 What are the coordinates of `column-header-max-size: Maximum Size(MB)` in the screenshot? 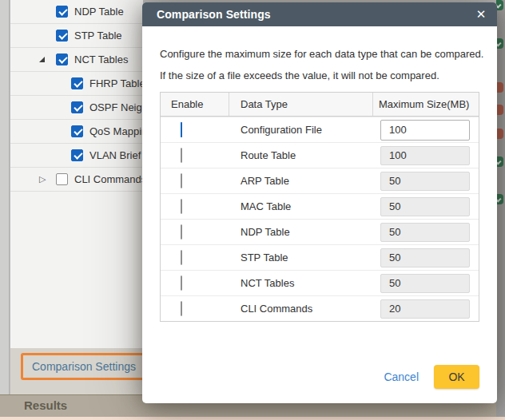 It's located at (426, 104).